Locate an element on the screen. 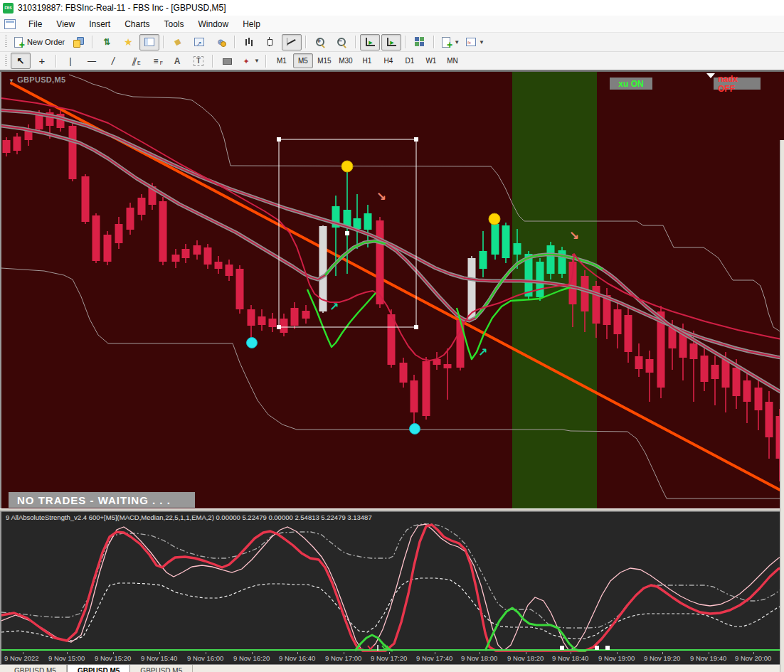  time-axis-label: 9 Nov 19:40 is located at coordinates (709, 658).